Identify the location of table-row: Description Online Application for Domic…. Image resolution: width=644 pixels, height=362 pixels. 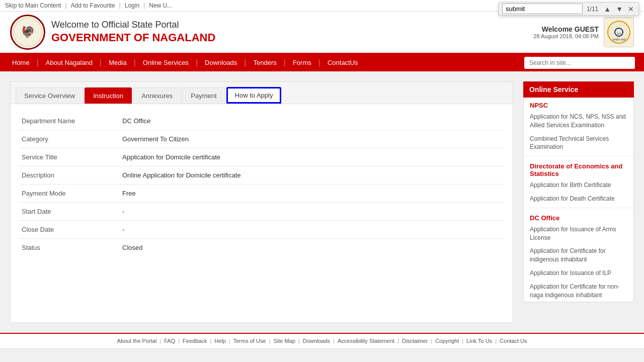
(262, 175).